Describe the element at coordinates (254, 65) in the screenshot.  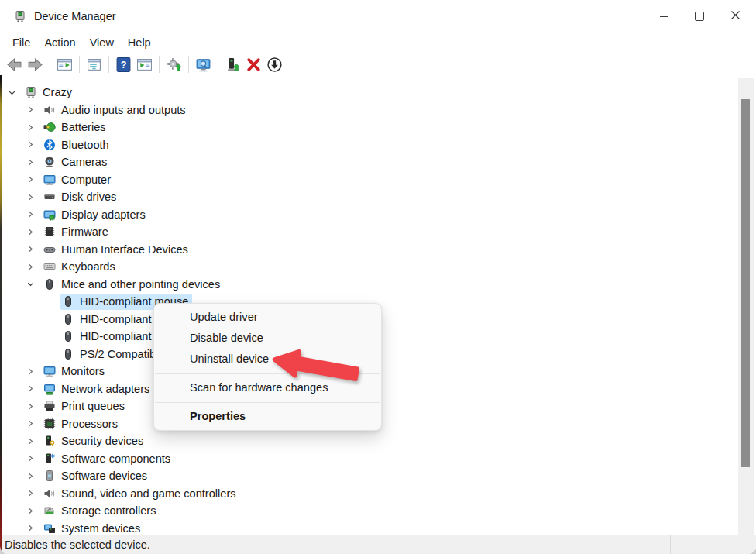
I see `uninstall-icon` at that location.